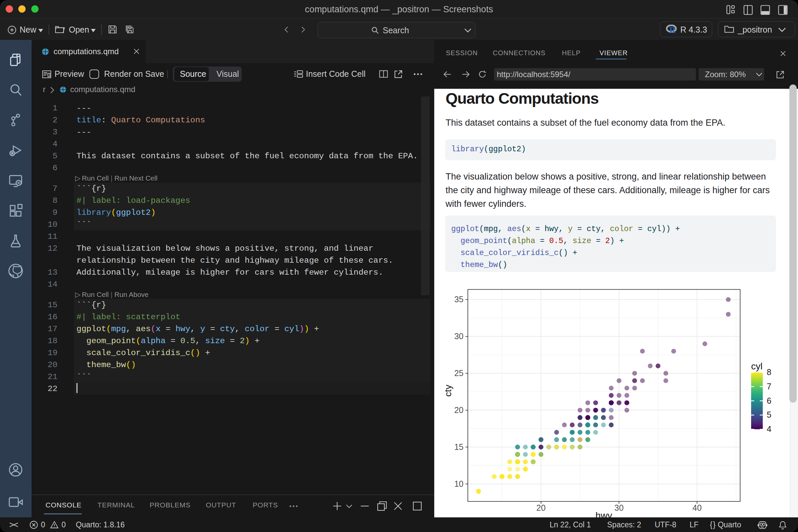 The height and width of the screenshot is (532, 798). I want to click on svg-text: 35, so click(459, 299).